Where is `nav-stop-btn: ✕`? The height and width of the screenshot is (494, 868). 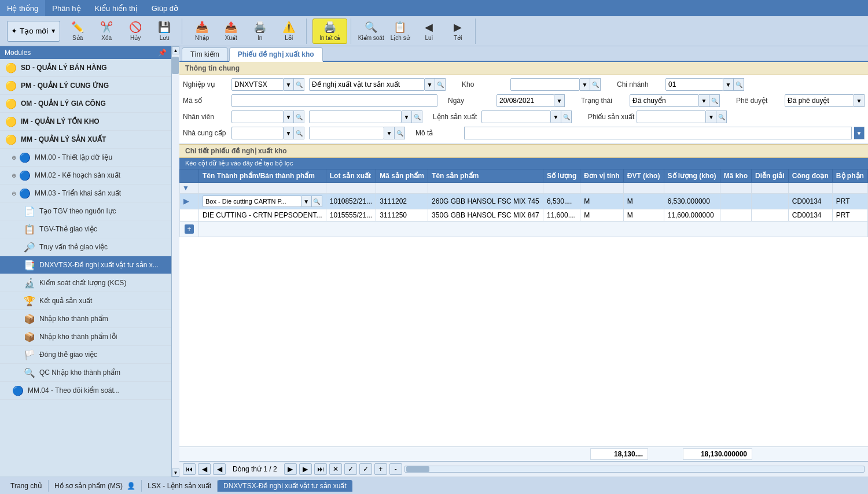
nav-stop-btn: ✕ is located at coordinates (336, 469).